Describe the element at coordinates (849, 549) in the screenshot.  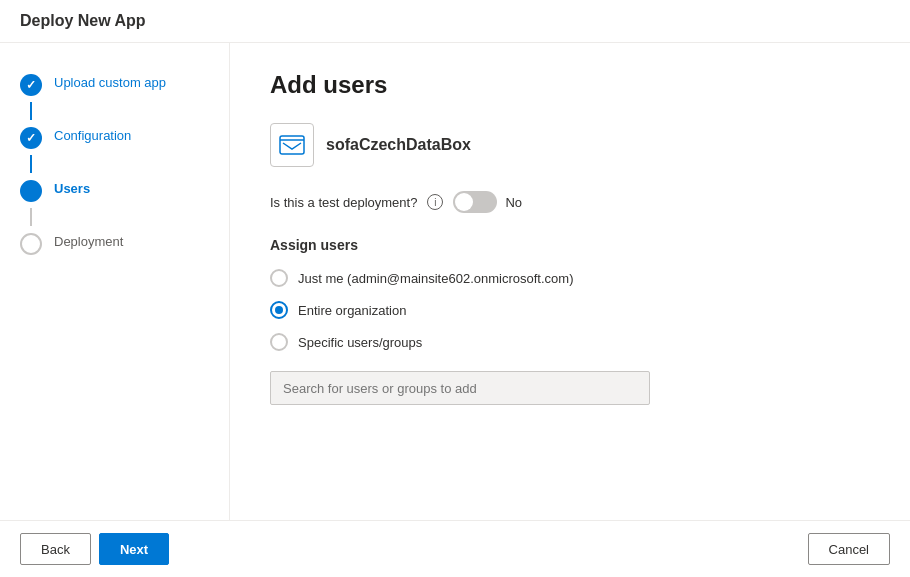
I see `cancel-button: Cancel` at that location.